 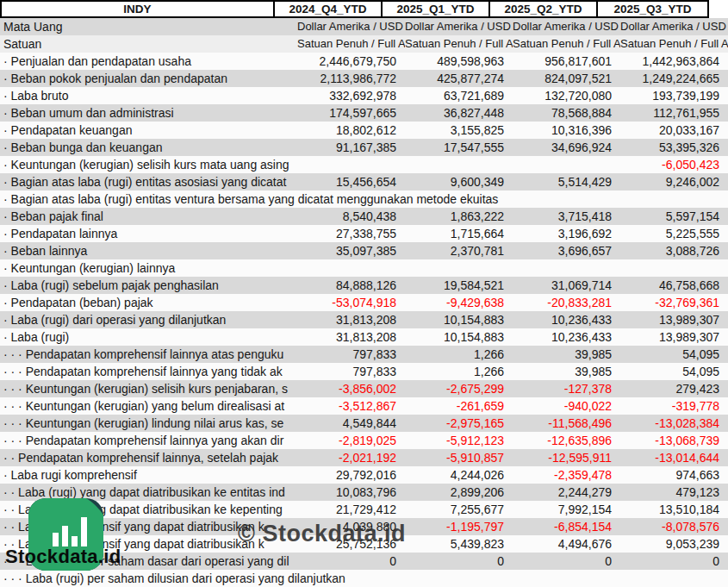 What do you see at coordinates (567, 113) in the screenshot?
I see `value-cell: 78,568,884` at bounding box center [567, 113].